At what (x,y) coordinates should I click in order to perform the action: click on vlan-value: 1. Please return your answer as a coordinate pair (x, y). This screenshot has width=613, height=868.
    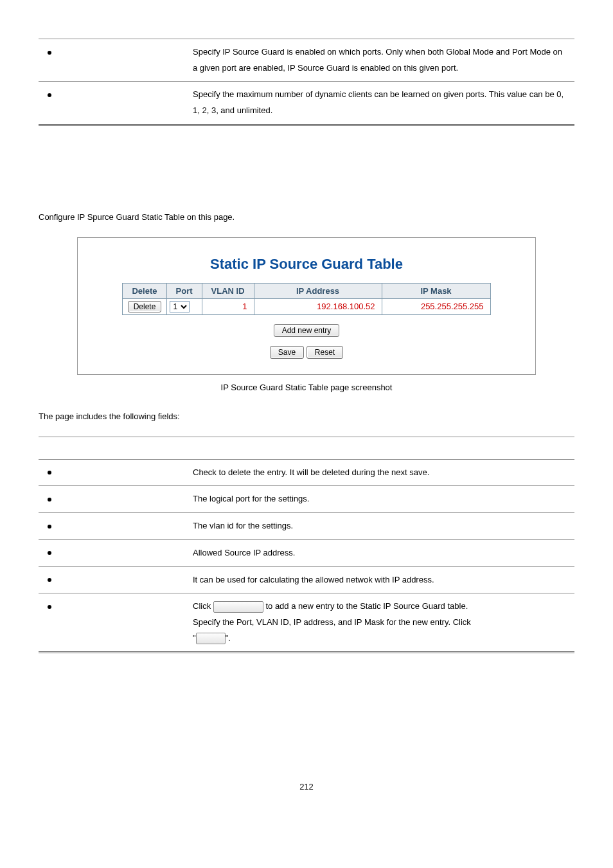
    Looking at the image, I should click on (227, 306).